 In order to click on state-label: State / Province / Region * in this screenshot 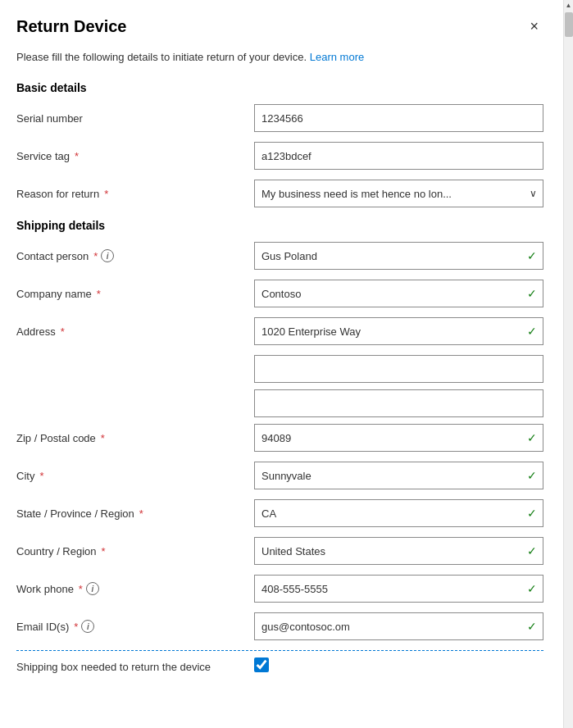, I will do `click(135, 513)`.